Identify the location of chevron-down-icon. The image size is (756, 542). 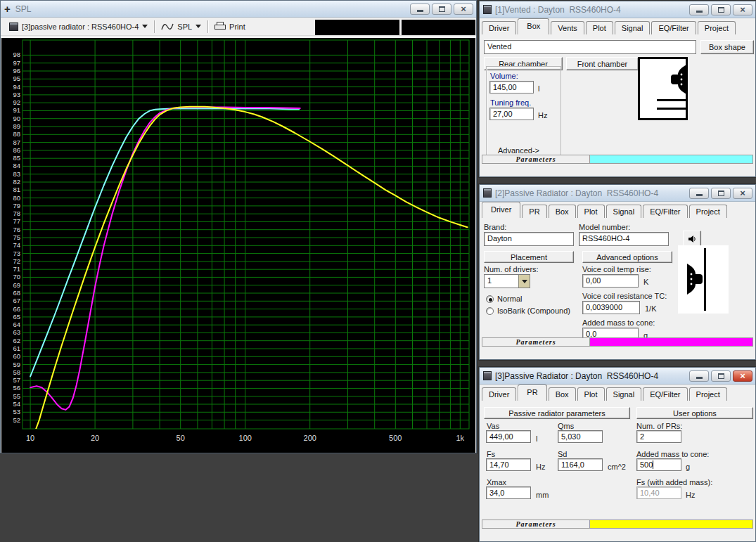
(198, 27).